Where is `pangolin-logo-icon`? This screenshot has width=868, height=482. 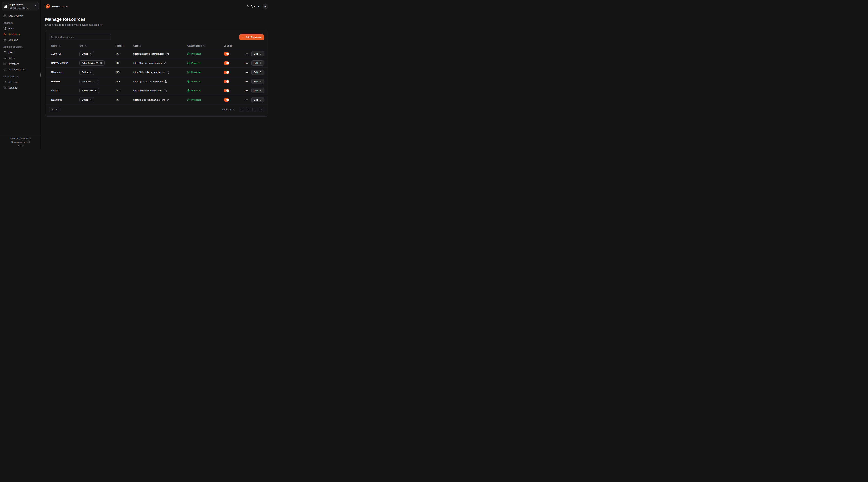
pangolin-logo-icon is located at coordinates (48, 6).